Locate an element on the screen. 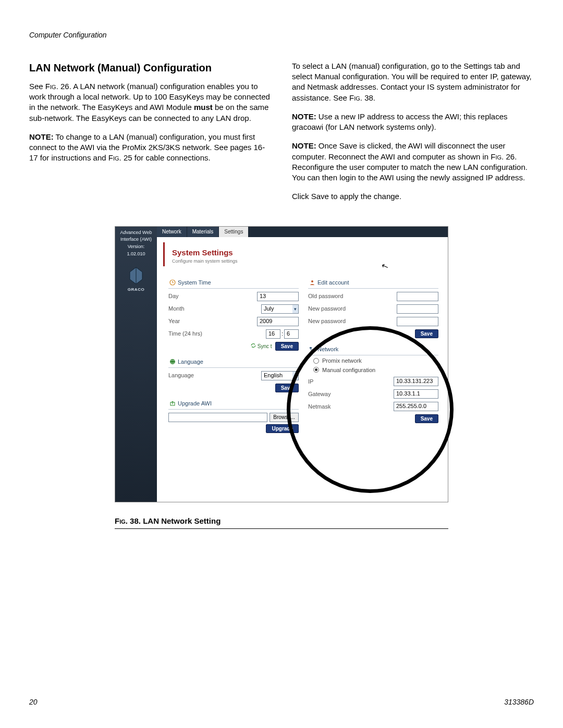 This screenshot has height=728, width=563. para-r3: NOTE: Once Save is clicked, the AWI will… is located at coordinates (413, 162).